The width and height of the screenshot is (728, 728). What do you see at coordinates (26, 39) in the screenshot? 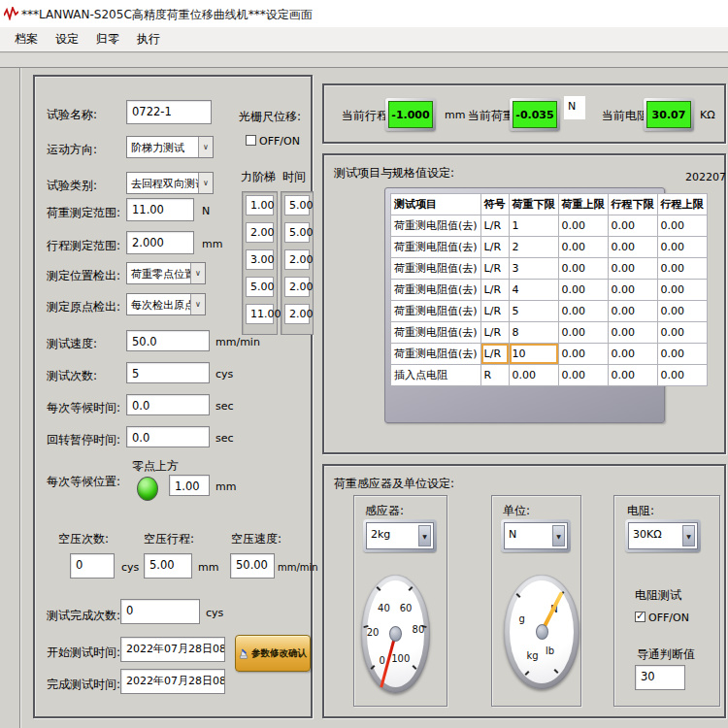
I see `menu-item-file: 档案` at bounding box center [26, 39].